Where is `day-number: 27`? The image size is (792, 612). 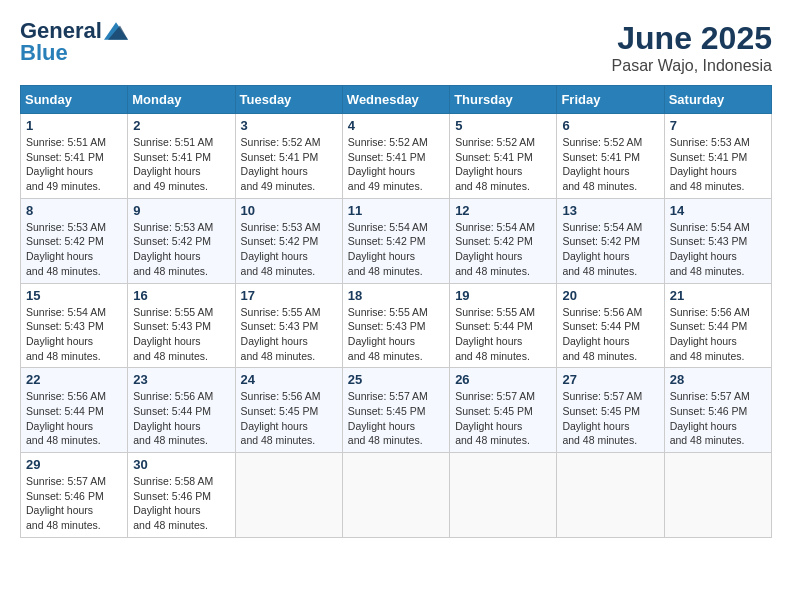
day-number: 27 is located at coordinates (610, 380).